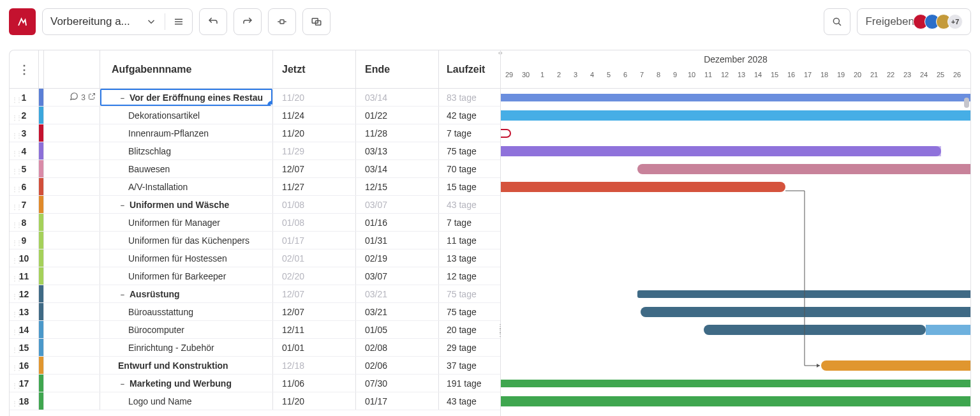 Image resolution: width=980 pixels, height=416 pixels. Describe the element at coordinates (24, 240) in the screenshot. I see `row-number: 9` at that location.